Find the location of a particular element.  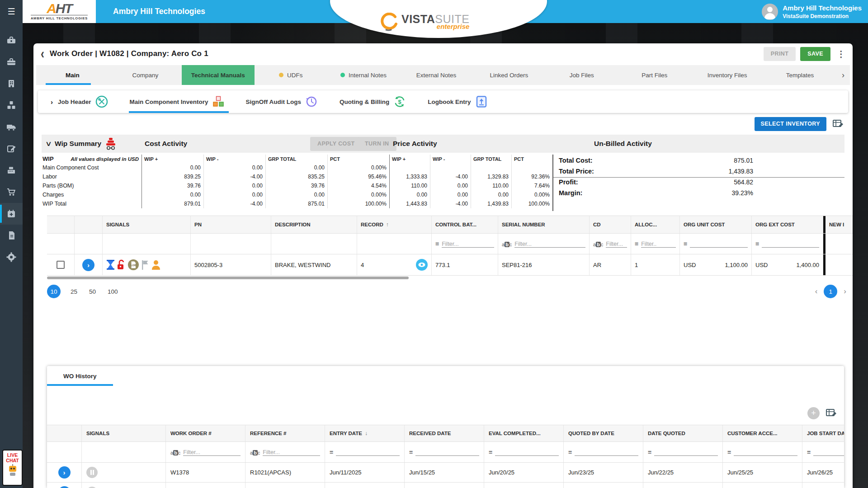

wip-summary-toggle: ∨ Wip Summary is located at coordinates (81, 144).